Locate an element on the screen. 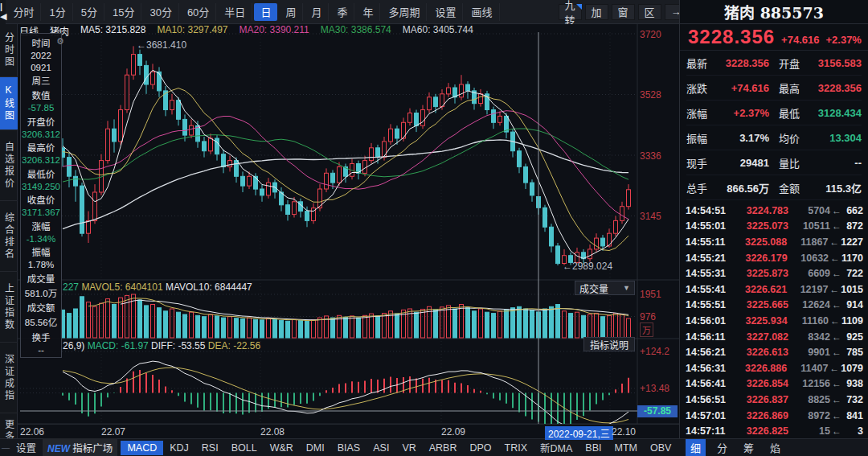 Image resolution: width=868 pixels, height=456 pixels. period-button-日: 日 is located at coordinates (265, 12).